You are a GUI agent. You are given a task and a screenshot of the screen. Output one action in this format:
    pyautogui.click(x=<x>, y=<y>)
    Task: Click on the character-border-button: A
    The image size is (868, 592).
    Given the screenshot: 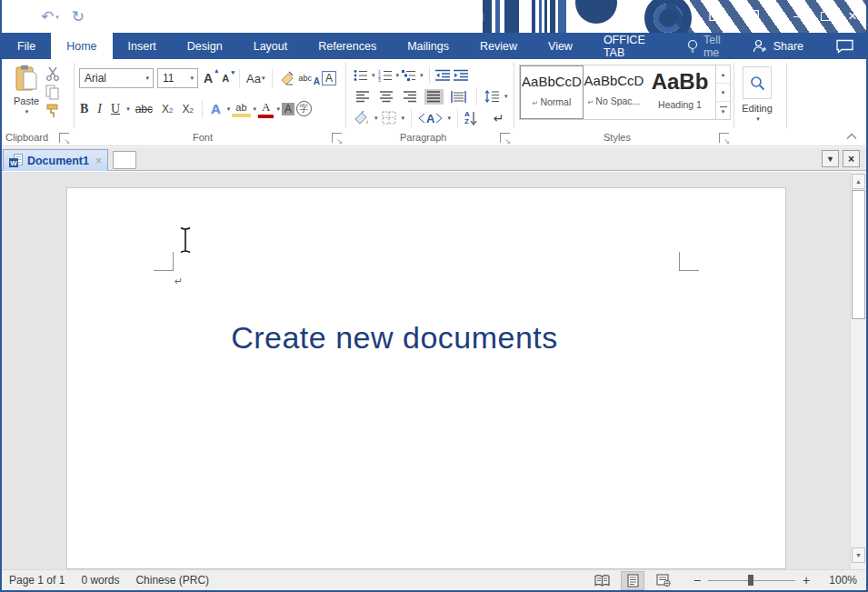 What is the action you would take?
    pyautogui.click(x=329, y=78)
    